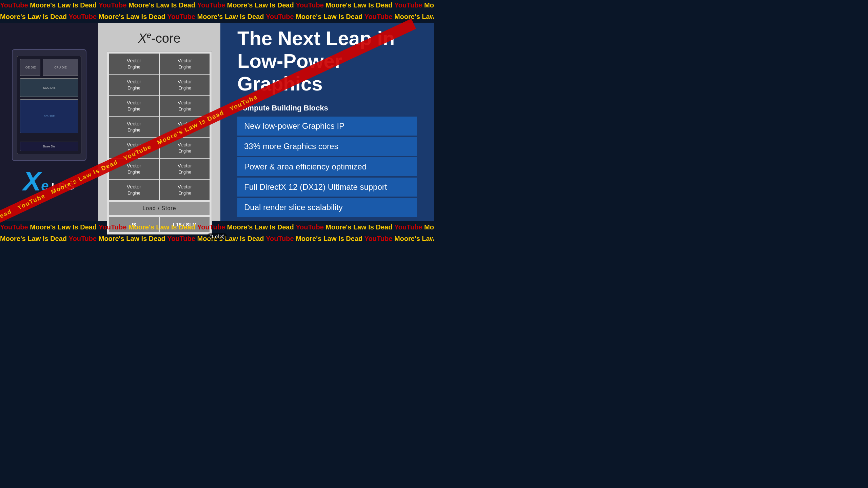  What do you see at coordinates (159, 208) in the screenshot?
I see `load-store-bar: Load / Store` at bounding box center [159, 208].